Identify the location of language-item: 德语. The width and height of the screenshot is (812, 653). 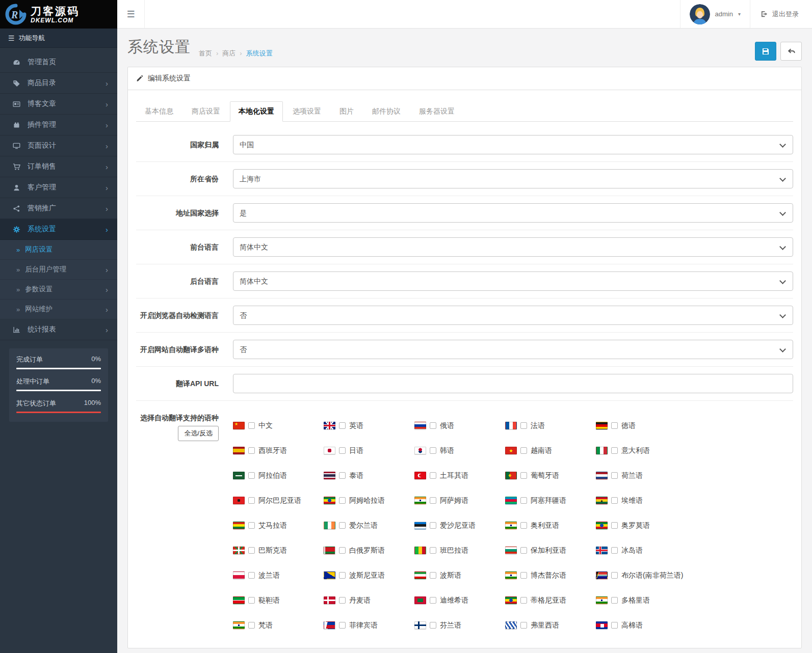
(694, 426).